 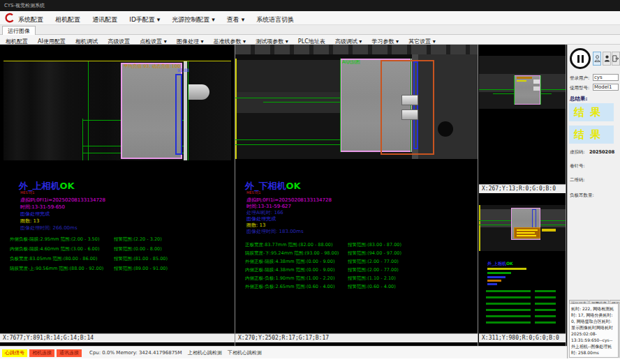 I want to click on mes-text: MES:0|1, so click(x=27, y=192).